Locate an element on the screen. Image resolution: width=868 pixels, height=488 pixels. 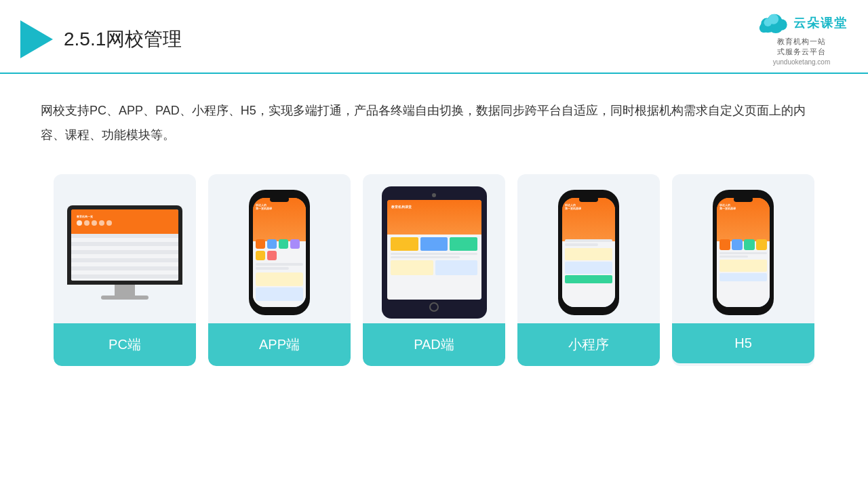
title-main: 网校管理 is located at coordinates (144, 39).